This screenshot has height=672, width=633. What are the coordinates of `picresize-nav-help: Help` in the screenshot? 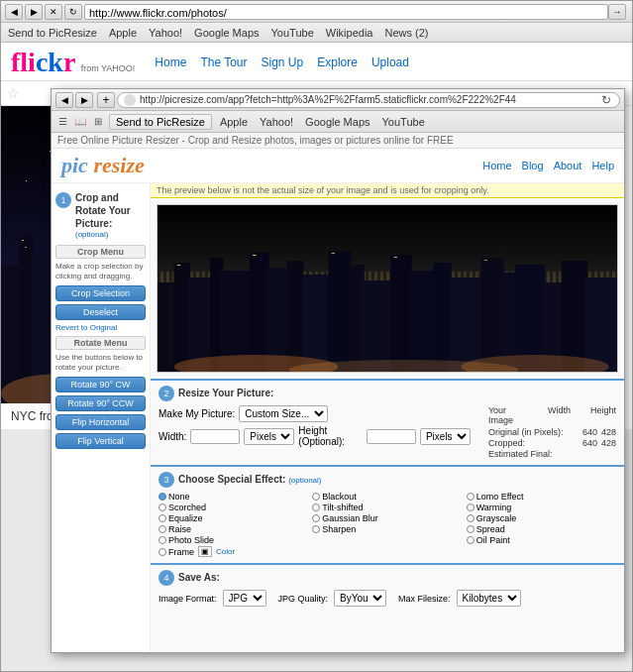 It's located at (602, 166).